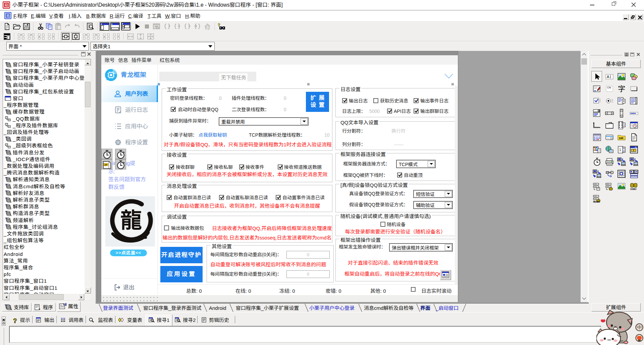 This screenshot has height=345, width=644. What do you see at coordinates (622, 89) in the screenshot?
I see `svg-text: 字` at bounding box center [622, 89].